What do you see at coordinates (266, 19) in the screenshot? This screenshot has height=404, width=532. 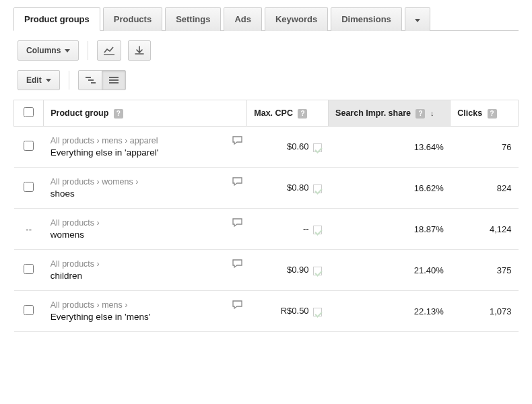 I see `tabs-bar: Product groups Products Settings Ads Key…` at bounding box center [266, 19].